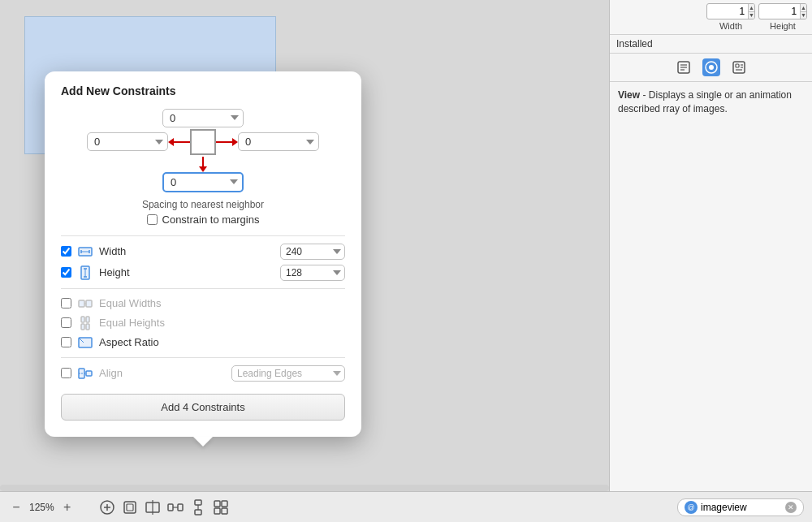 This screenshot has height=522, width=812. I want to click on width-spinner-arrows: ▲ ▼, so click(751, 11).